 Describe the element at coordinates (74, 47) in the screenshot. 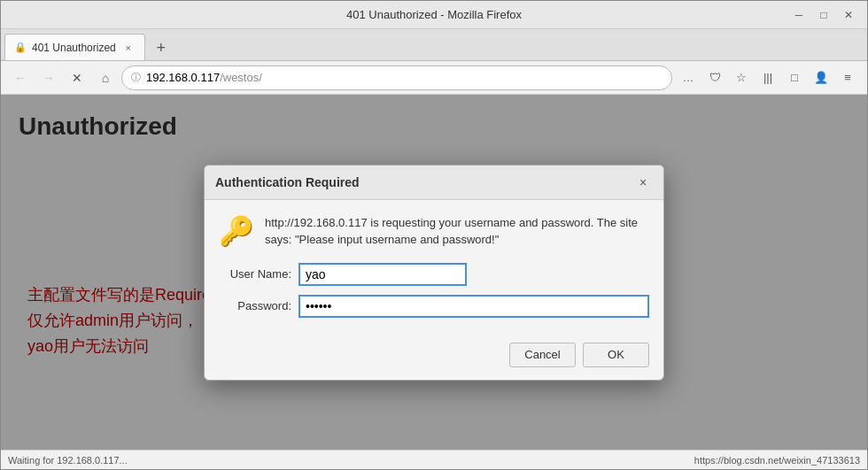

I see `browser-tab: 🔒 401 Unauthorized ×` at that location.